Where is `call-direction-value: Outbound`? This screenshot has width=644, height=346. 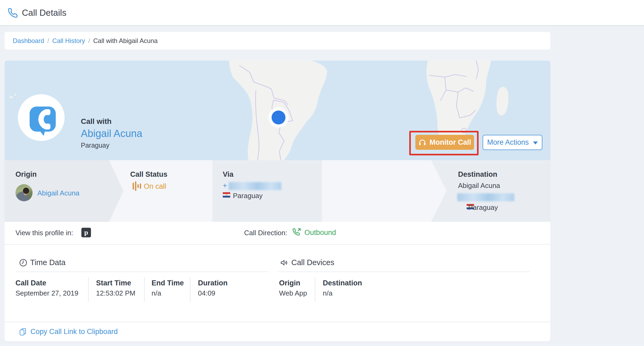 call-direction-value: Outbound is located at coordinates (320, 233).